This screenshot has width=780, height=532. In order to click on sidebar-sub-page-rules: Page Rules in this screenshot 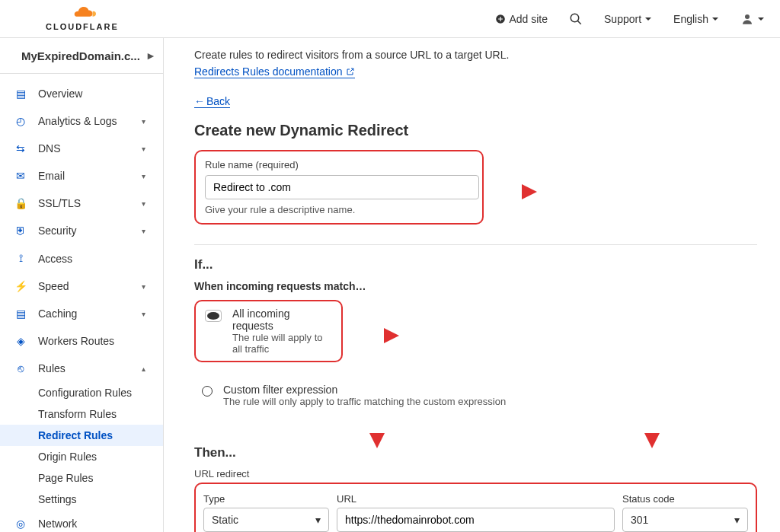, I will do `click(82, 478)`.